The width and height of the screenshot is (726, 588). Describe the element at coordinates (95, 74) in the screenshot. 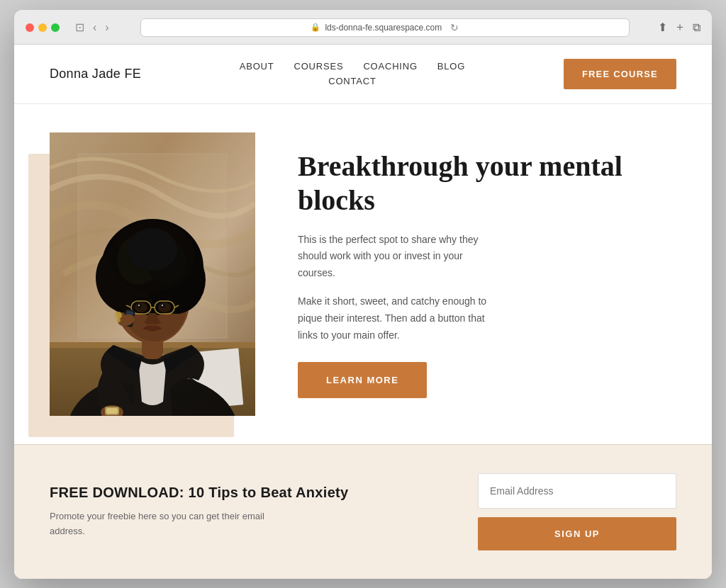

I see `site-logo: Donna Jade FE` at that location.